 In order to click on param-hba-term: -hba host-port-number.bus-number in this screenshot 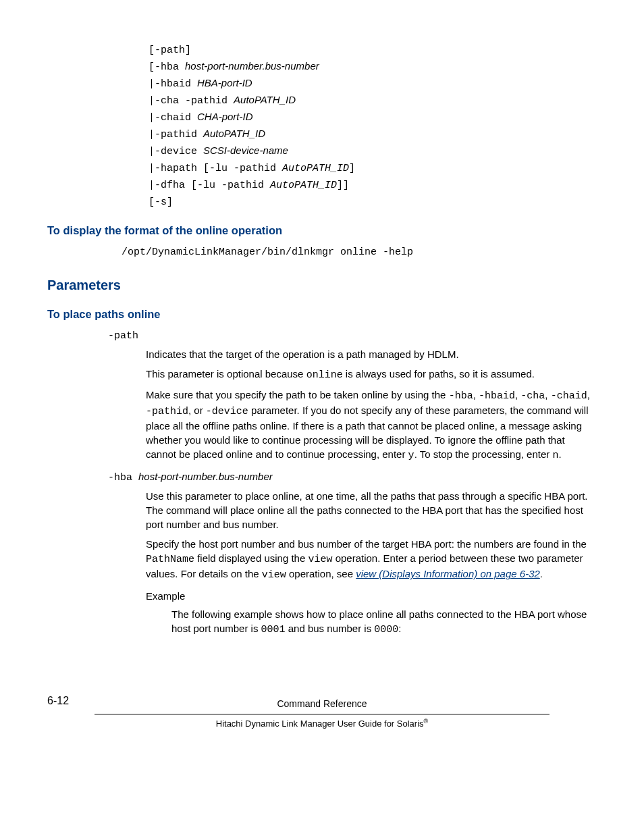, I will do `click(352, 477)`.